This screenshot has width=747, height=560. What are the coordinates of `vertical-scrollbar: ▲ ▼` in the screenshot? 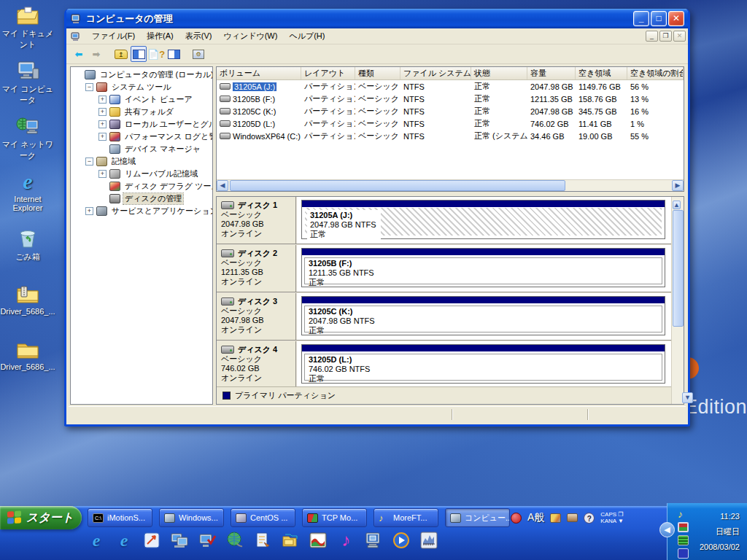 It's located at (677, 300).